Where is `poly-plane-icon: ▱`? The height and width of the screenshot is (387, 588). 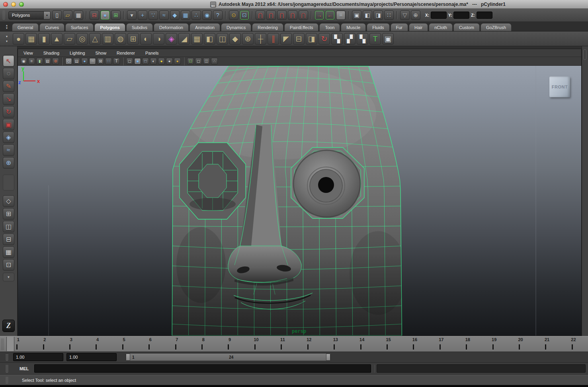 poly-plane-icon: ▱ is located at coordinates (69, 39).